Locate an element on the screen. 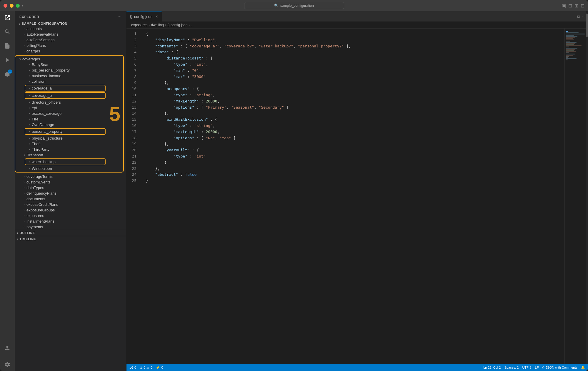  sidebar-item-billingPlans: › billingPlans is located at coordinates (71, 45).